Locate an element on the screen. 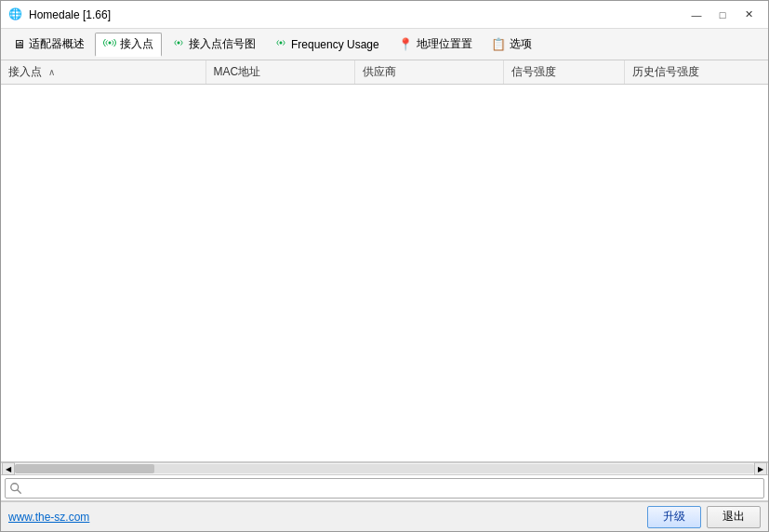 This screenshot has height=532, width=769. search-input-wrap is located at coordinates (385, 488).